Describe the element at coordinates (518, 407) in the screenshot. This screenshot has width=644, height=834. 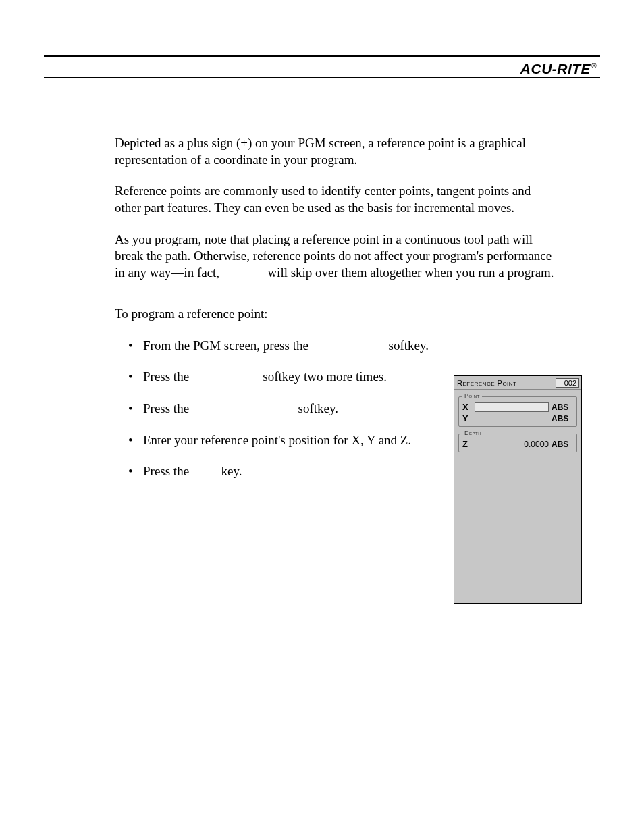
I see `row-x: X ABS` at that location.